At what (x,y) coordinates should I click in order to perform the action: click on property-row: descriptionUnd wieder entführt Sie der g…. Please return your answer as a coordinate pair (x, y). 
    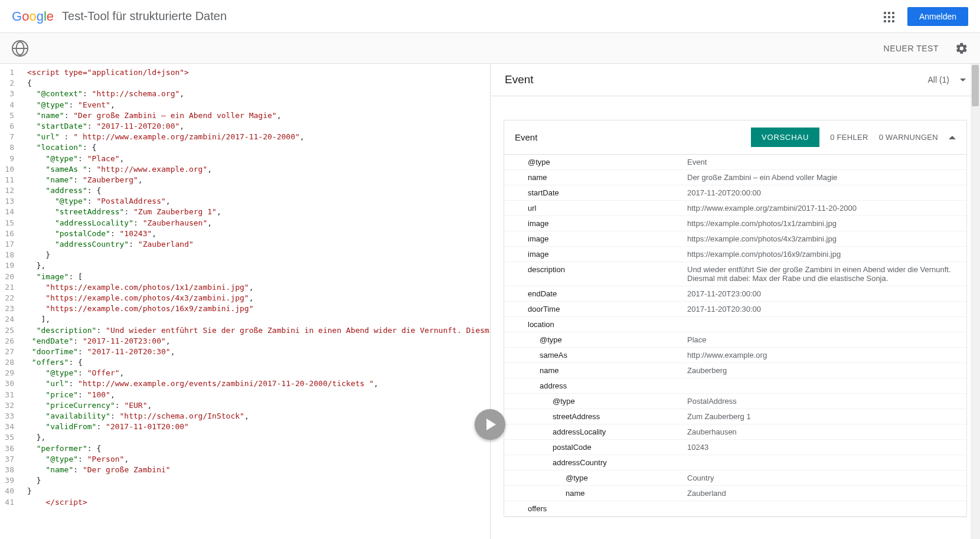
    Looking at the image, I should click on (736, 274).